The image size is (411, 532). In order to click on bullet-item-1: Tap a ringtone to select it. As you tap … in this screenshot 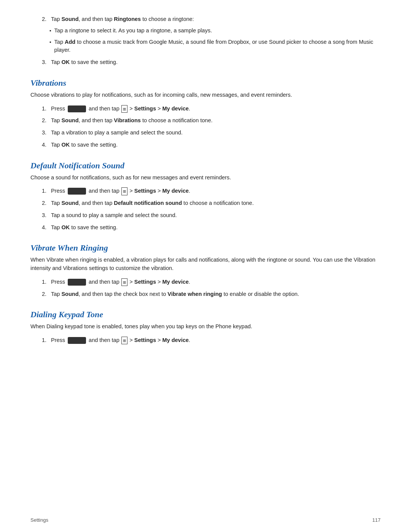, I will do `click(215, 31)`.